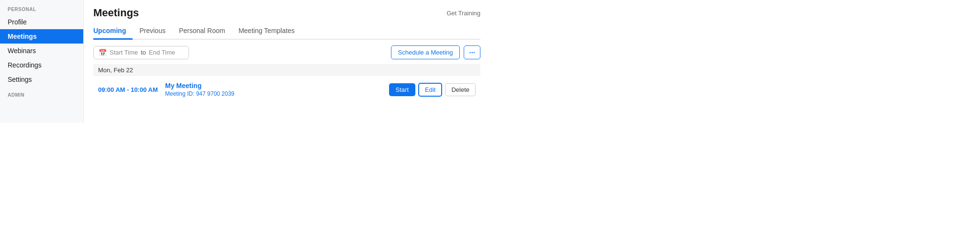  Describe the element at coordinates (435, 53) in the screenshot. I see `toolbar-right: Schedule a Meeting ···` at that location.